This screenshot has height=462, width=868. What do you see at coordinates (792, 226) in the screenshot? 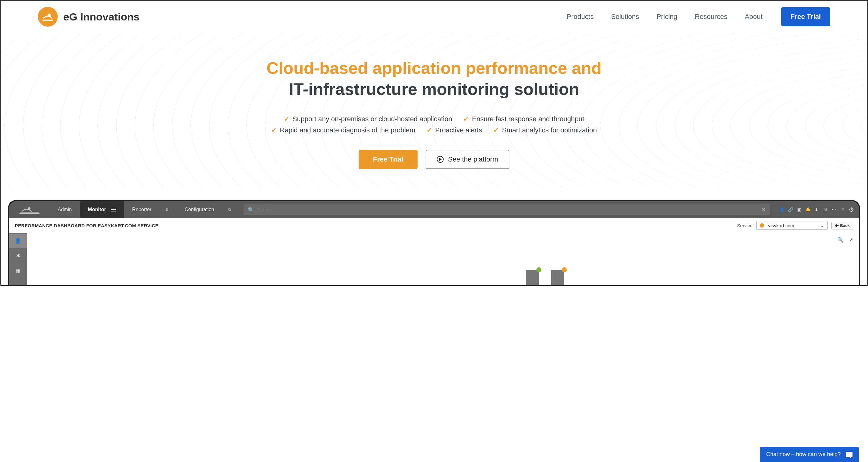
I see `service-name: easykart.com` at bounding box center [792, 226].